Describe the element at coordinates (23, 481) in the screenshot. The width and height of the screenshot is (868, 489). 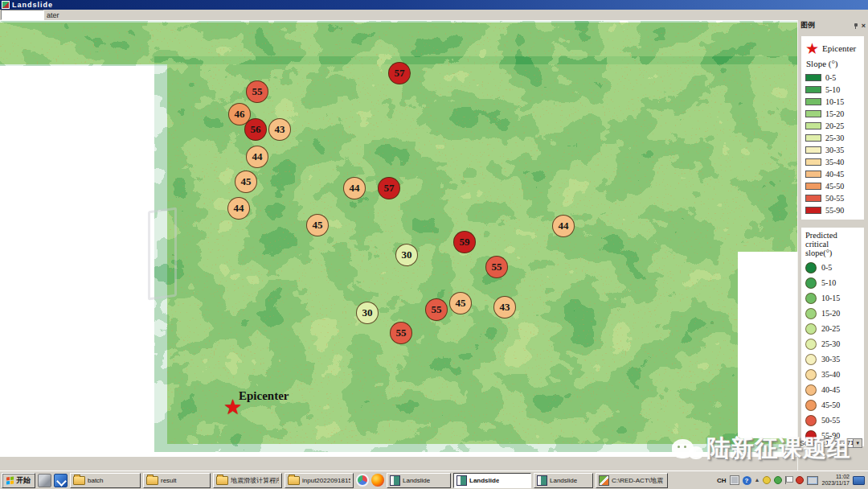
I see `start-button-label: 开始` at that location.